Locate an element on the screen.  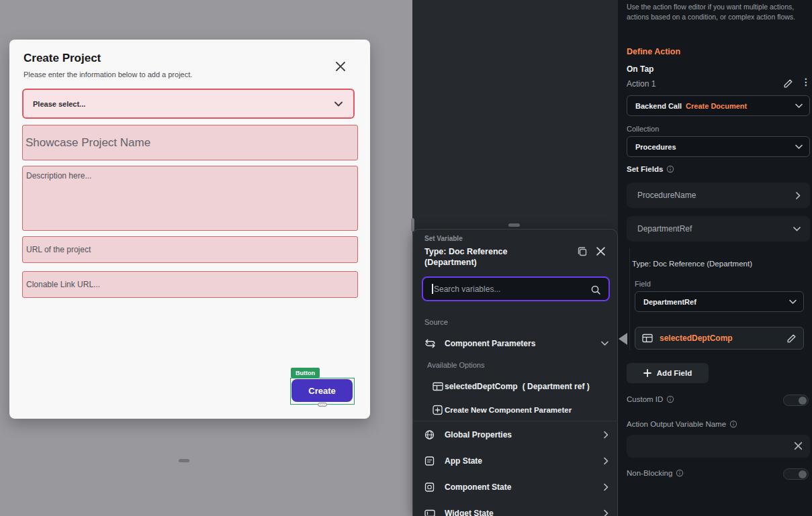
field-label: Field is located at coordinates (643, 284).